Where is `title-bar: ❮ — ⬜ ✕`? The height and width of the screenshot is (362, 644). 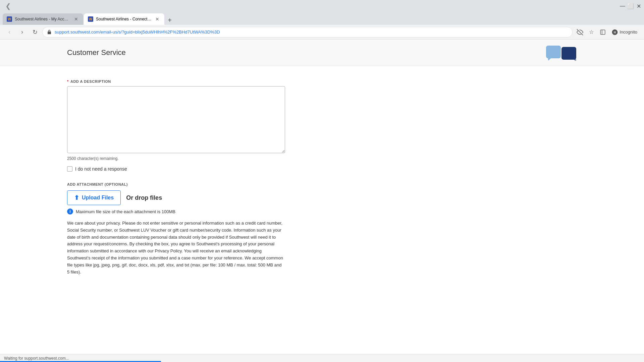 title-bar: ❮ — ⬜ ✕ is located at coordinates (322, 6).